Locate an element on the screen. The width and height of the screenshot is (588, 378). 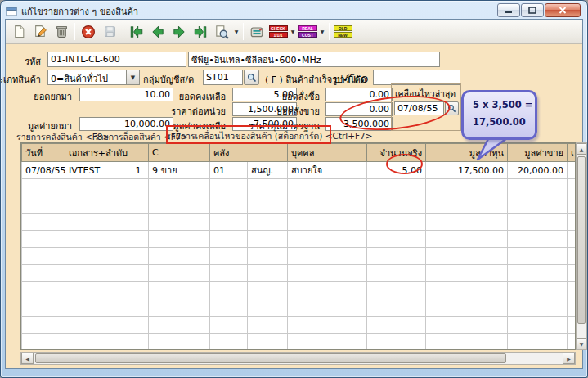
standard-cost-input is located at coordinates (359, 124).